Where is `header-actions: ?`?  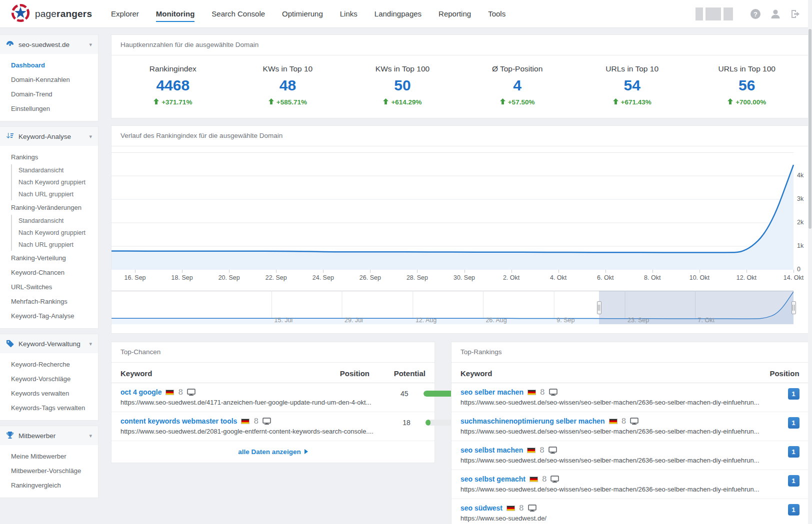 header-actions: ? is located at coordinates (748, 14).